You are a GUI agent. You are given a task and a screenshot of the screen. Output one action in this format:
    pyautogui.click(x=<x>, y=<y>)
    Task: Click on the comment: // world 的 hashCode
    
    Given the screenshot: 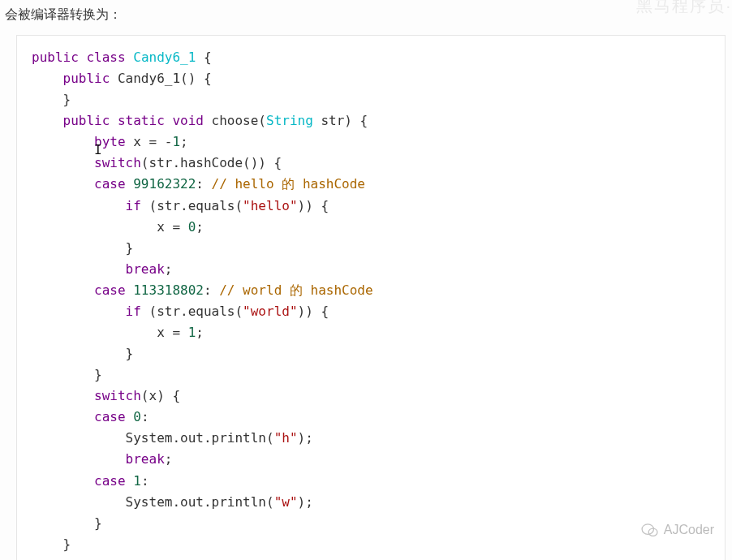 What is the action you would take?
    pyautogui.click(x=295, y=291)
    